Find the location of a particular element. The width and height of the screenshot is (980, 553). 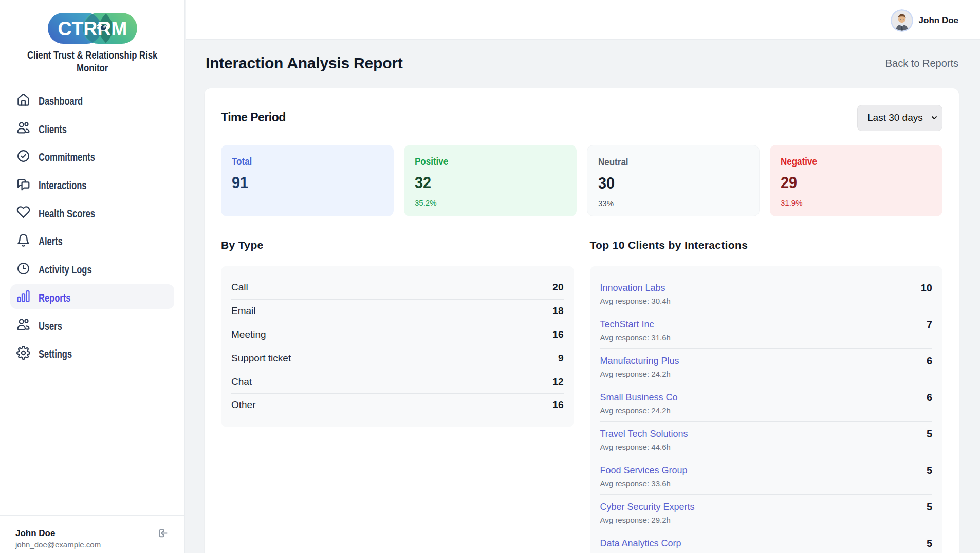

svg-text: CTRRM is located at coordinates (93, 29).